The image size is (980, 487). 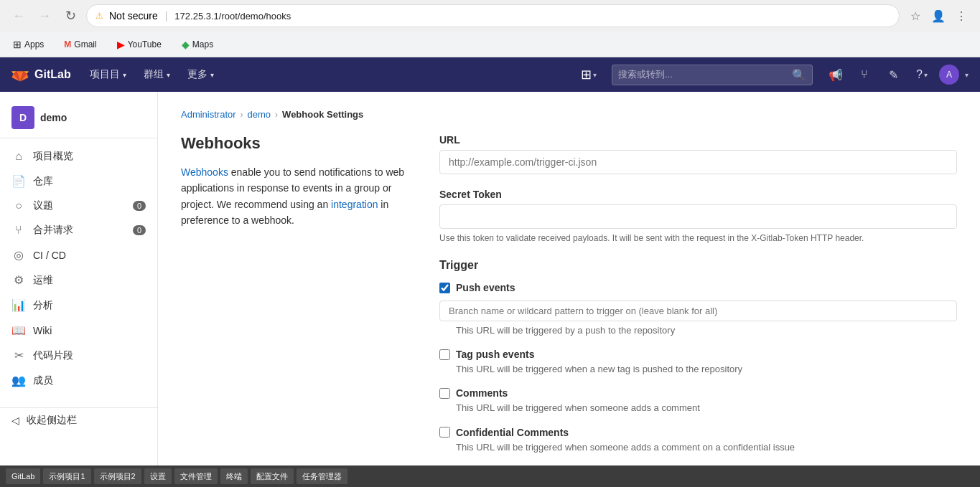 I want to click on breadcrumb-administrator: Administrator, so click(x=208, y=115).